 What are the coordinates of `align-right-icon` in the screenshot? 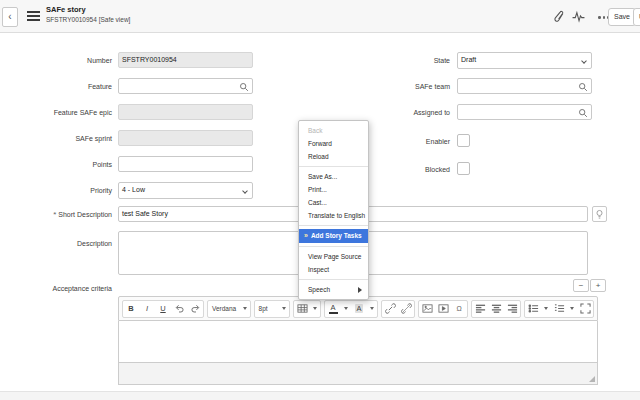 It's located at (512, 309).